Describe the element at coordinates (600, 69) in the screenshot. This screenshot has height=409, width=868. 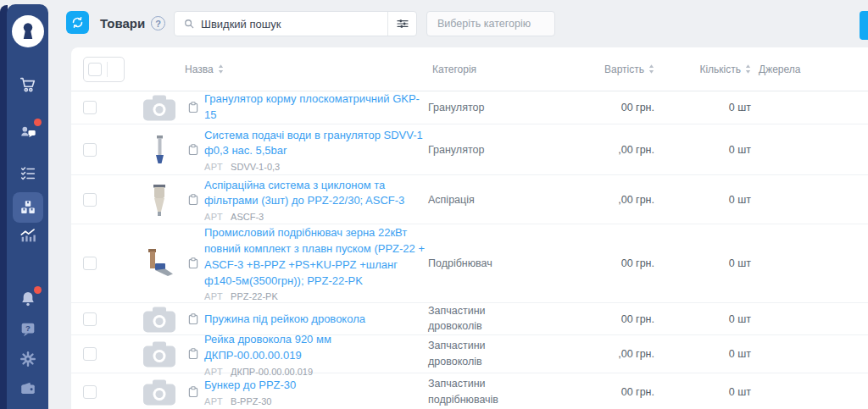
I see `column-header-price: Вартість` at that location.